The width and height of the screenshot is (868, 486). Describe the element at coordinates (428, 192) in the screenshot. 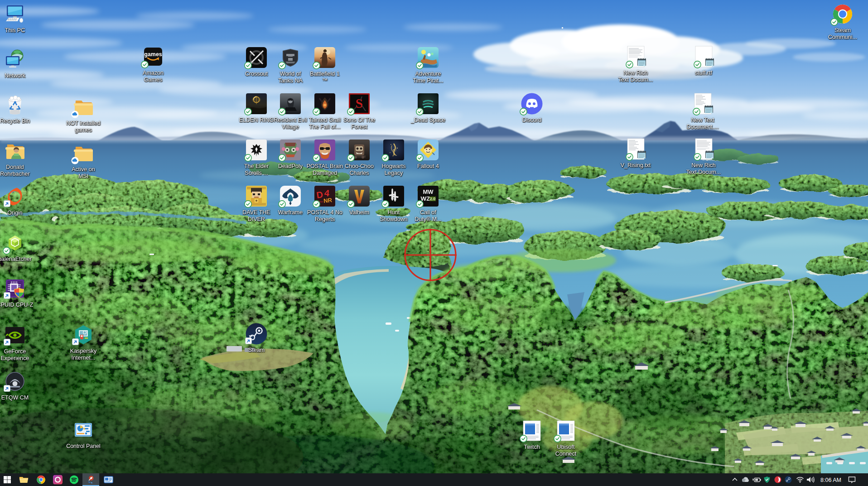

I see `svg-text: MW` at that location.